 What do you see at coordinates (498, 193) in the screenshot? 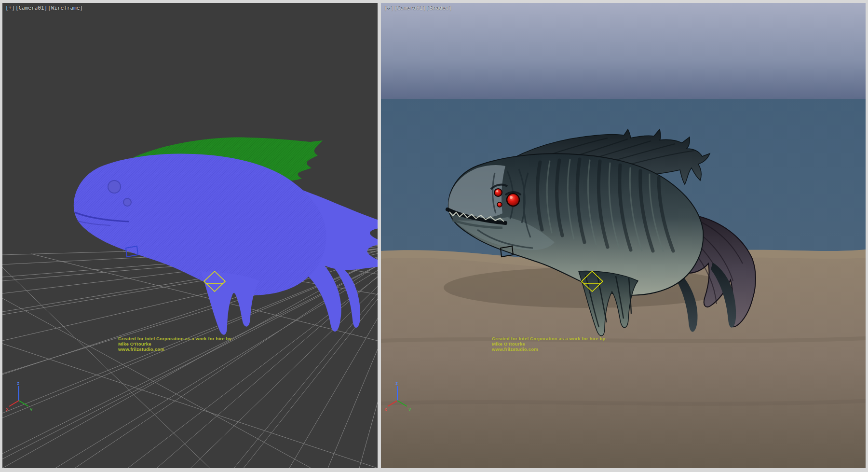
I see `fish-eye-mid` at bounding box center [498, 193].